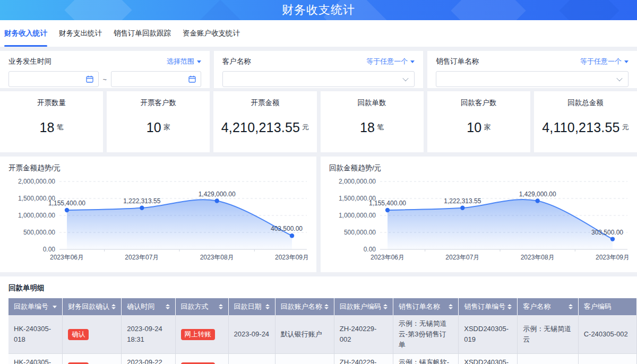 This screenshot has width=637, height=364. What do you see at coordinates (39, 232) in the screenshot?
I see `svg-text: 500,000.00` at bounding box center [39, 232].